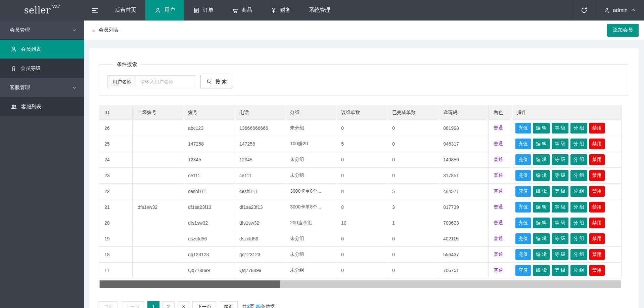 The height and width of the screenshot is (308, 644). What do you see at coordinates (42, 87) in the screenshot?
I see `sidebar-item-service-manage: 客服管理` at bounding box center [42, 87].